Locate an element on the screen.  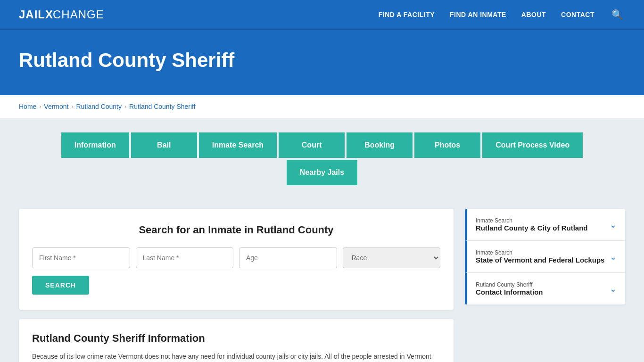
nav-search-item: 🔍 is located at coordinates (618, 15).